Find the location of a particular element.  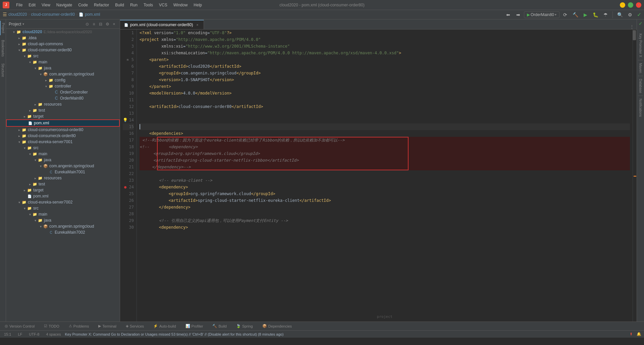

menu-edit: Edit is located at coordinates (32, 5).